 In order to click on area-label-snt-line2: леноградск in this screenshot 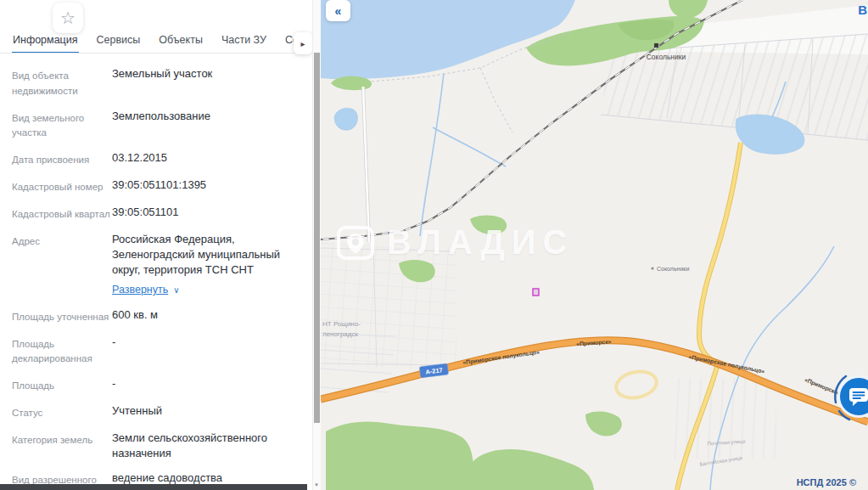, I will do `click(340, 335)`.